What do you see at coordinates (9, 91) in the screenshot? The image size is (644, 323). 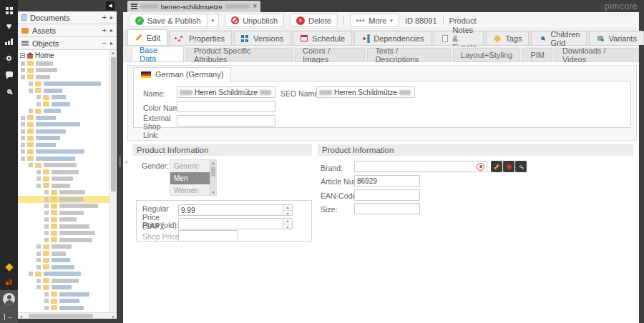 I see `search-icon` at bounding box center [9, 91].